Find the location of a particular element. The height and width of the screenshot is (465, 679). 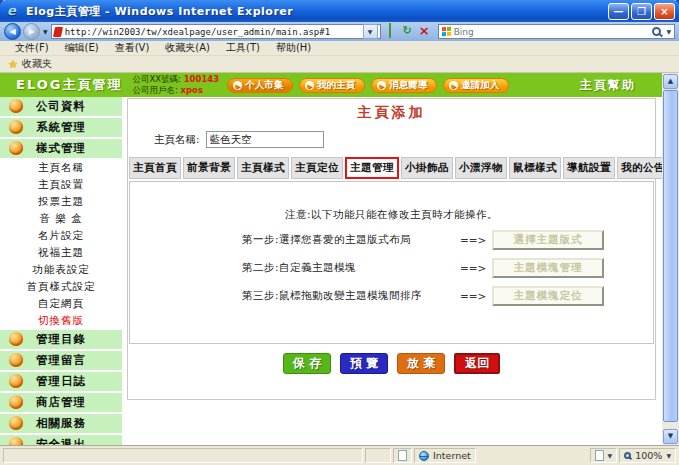

homepage-help-link: 主頁幫助 is located at coordinates (608, 86).